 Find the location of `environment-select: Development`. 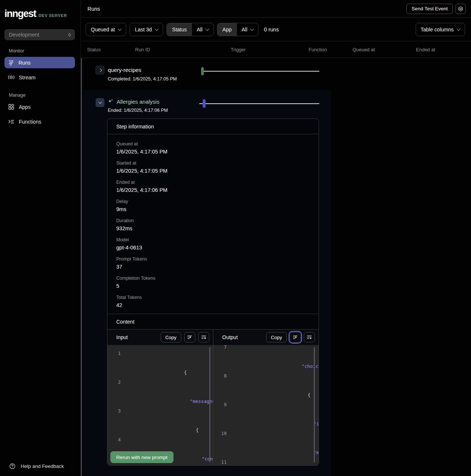

environment-select: Development is located at coordinates (40, 35).